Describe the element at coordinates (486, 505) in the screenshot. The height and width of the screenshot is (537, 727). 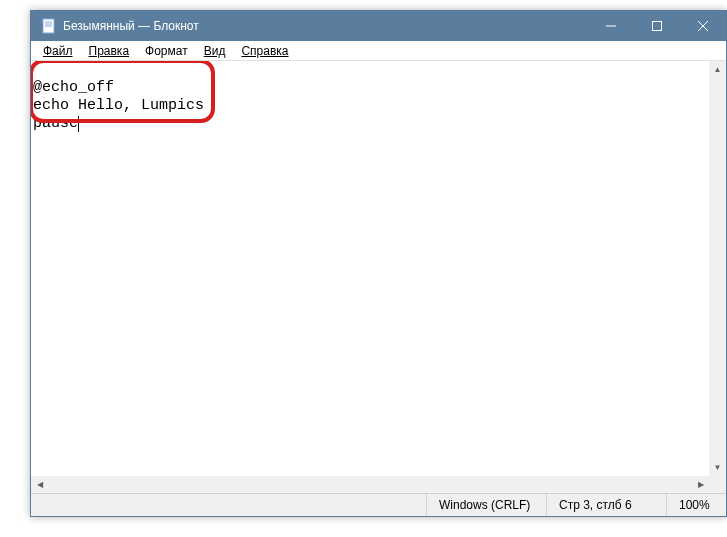
I see `status-encoding: Windows (CRLF)` at that location.